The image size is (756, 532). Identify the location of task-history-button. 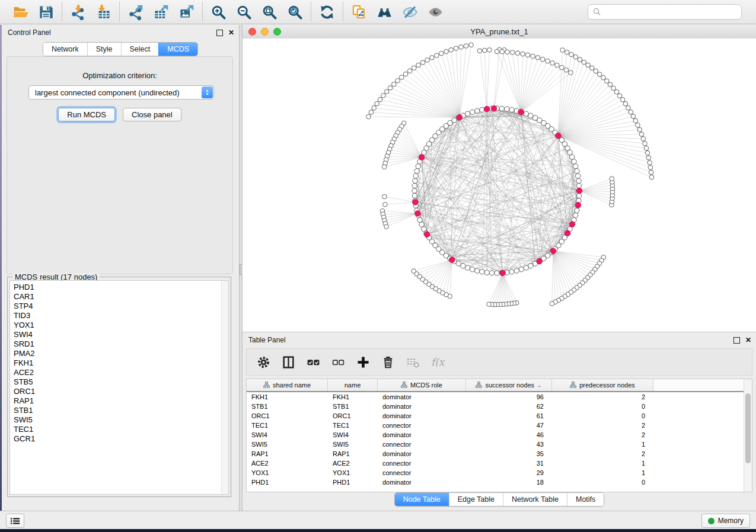
(15, 521).